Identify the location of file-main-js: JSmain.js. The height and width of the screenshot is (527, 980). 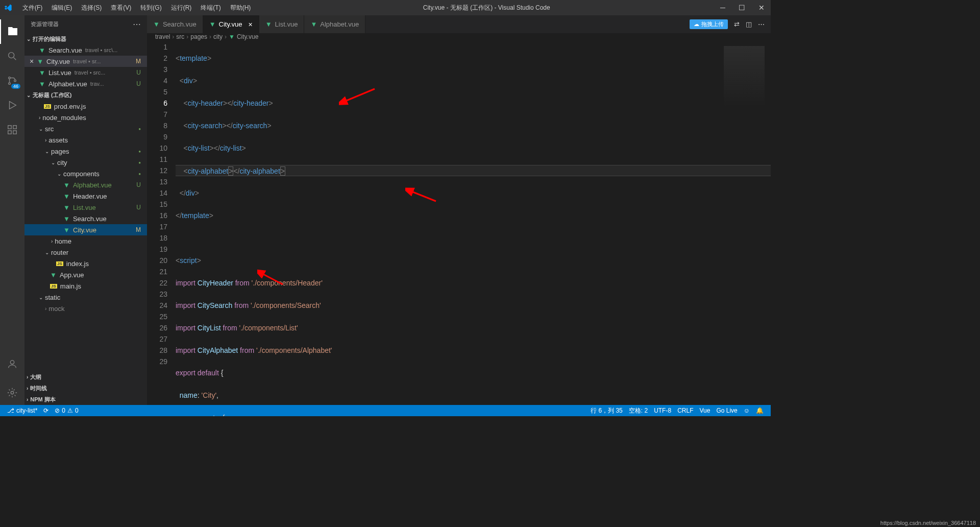
(86, 286).